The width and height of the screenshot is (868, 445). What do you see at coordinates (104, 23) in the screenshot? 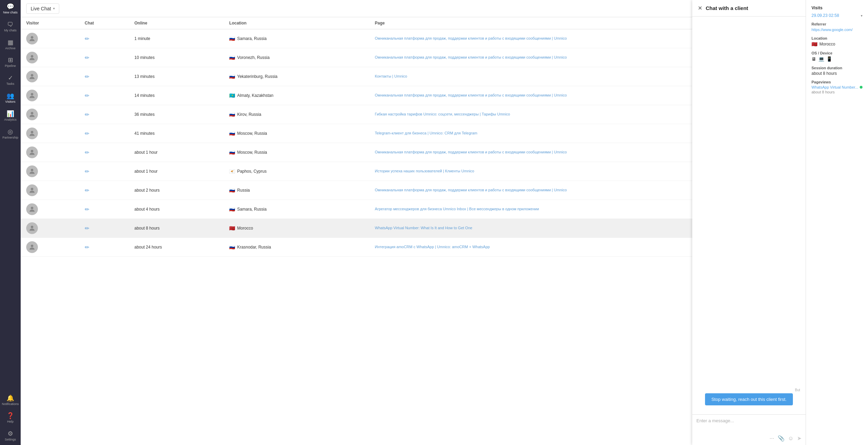
I see `col-chat: Chat` at bounding box center [104, 23].